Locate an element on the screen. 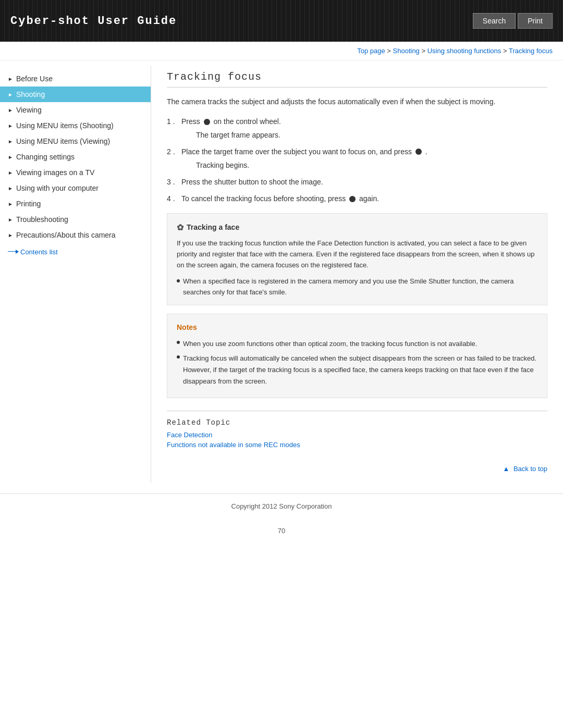  breadcrumb-shooting: Shooting is located at coordinates (407, 51).